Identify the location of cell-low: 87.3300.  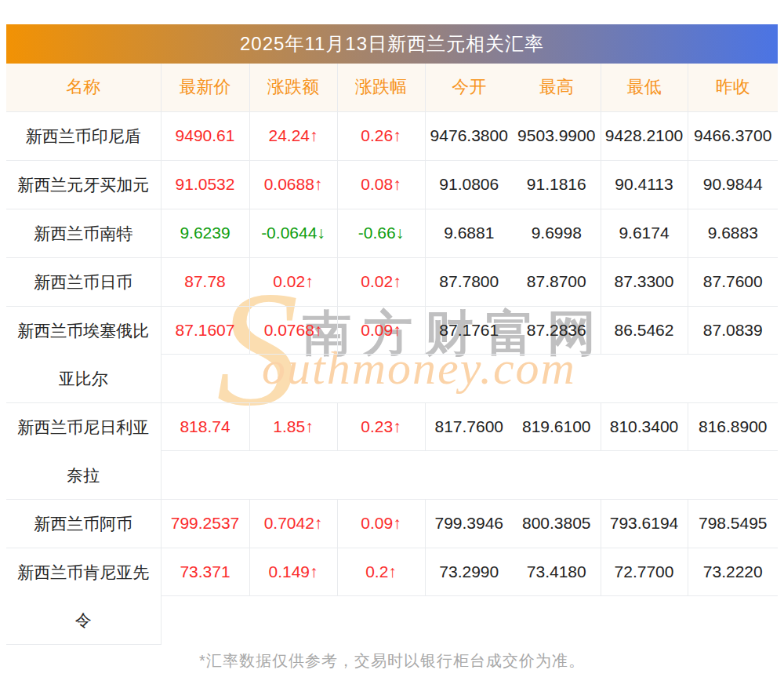
(644, 282).